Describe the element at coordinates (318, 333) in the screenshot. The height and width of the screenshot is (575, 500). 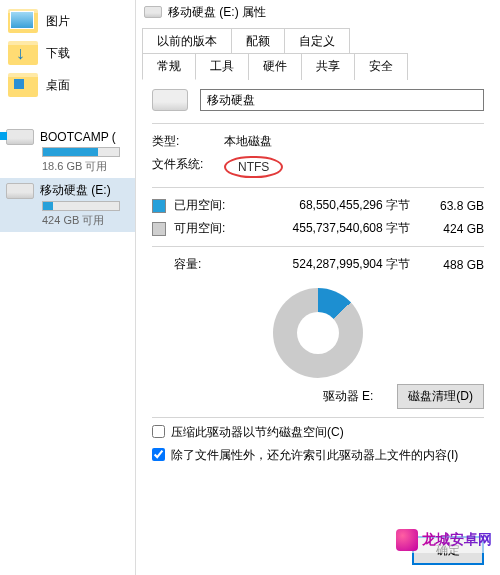
I see `usage-donut-chart` at that location.